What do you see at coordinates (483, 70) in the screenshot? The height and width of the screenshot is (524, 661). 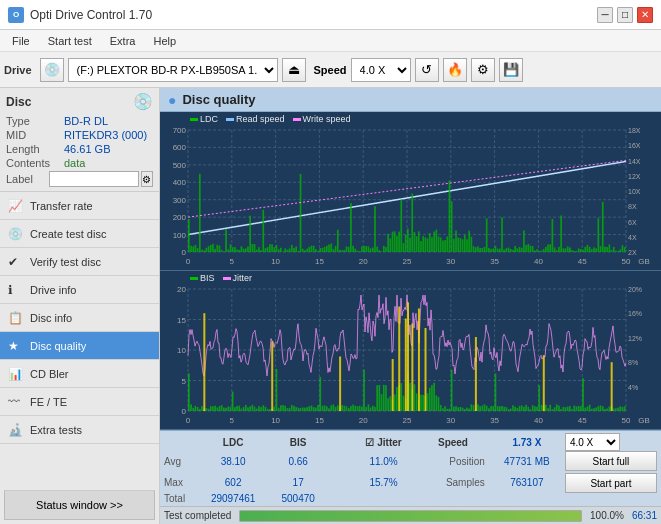 I see `settings-button: ⚙` at bounding box center [483, 70].